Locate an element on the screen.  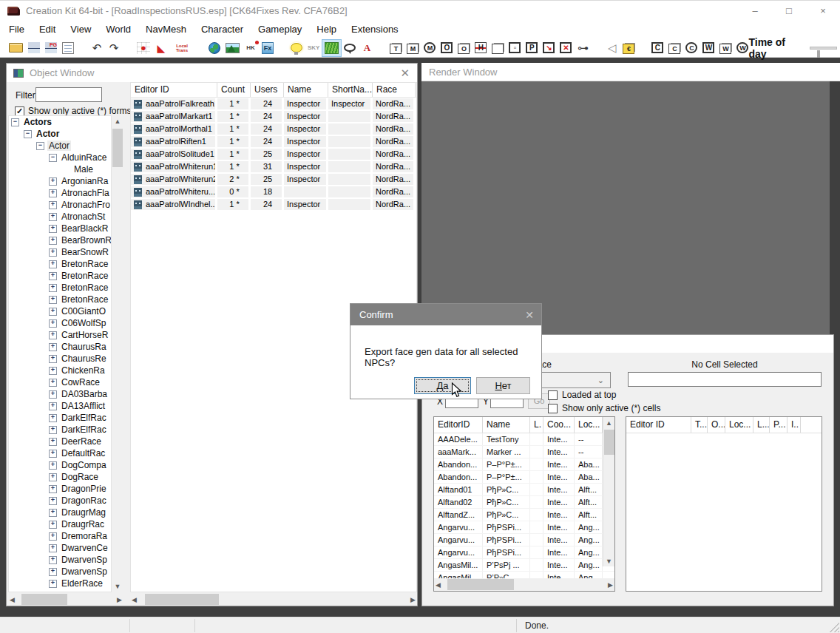
world-icon is located at coordinates (214, 48).